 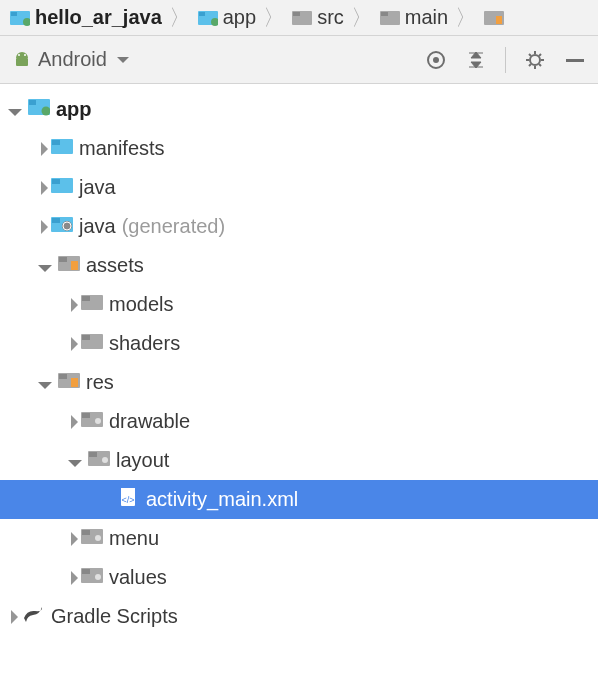 What do you see at coordinates (115, 266) in the screenshot?
I see `tree-item-label: assets` at bounding box center [115, 266].